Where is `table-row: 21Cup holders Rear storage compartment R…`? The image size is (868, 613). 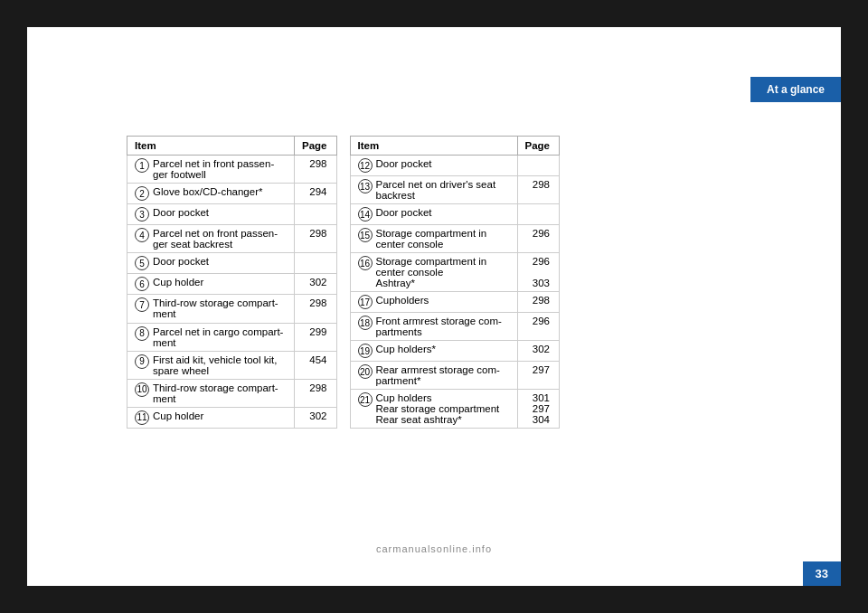
table-row: 21Cup holders Rear storage compartment R… is located at coordinates (455, 409).